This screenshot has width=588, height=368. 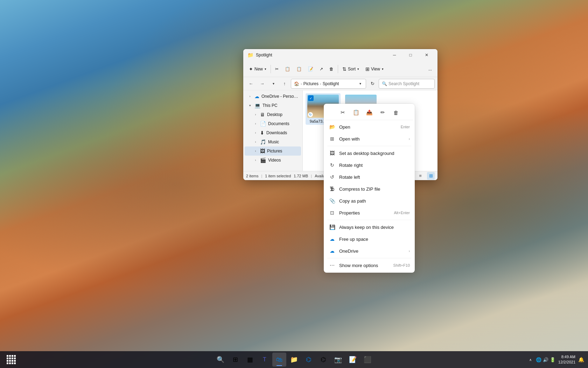 What do you see at coordinates (353, 360) in the screenshot?
I see `notepad-button: 📝` at bounding box center [353, 360].